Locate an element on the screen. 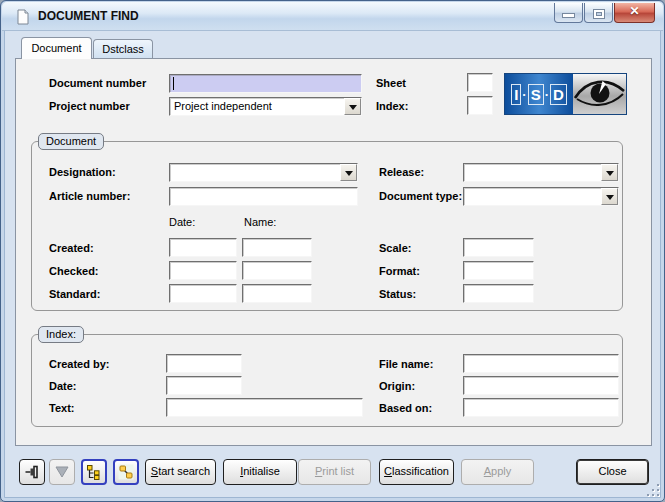  origin-label: Origin: is located at coordinates (397, 386).